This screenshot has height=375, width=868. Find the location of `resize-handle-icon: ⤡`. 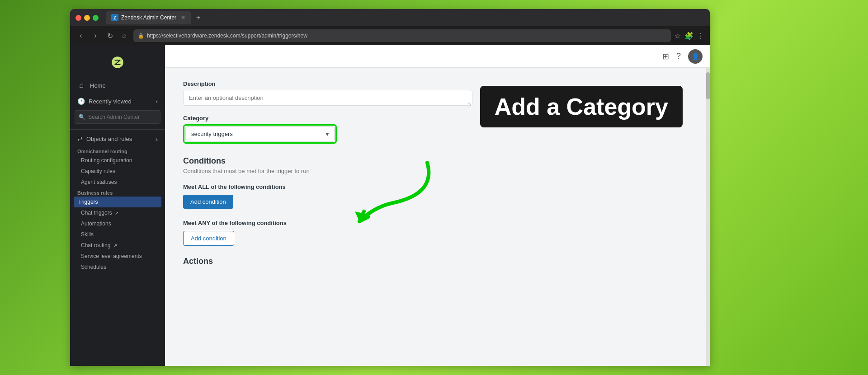

resize-handle-icon: ⤡ is located at coordinates (470, 103).